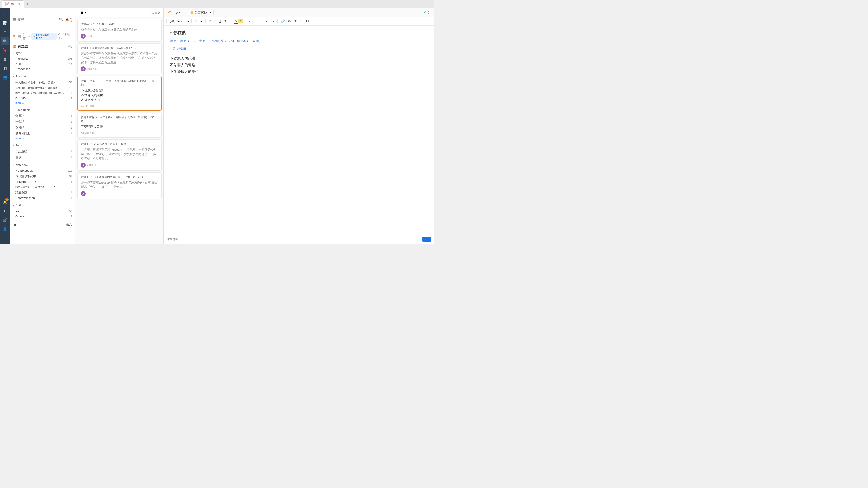 The width and height of the screenshot is (868, 488). Describe the element at coordinates (5, 50) in the screenshot. I see `sidebar-icon-bookmark: 🔖` at that location.